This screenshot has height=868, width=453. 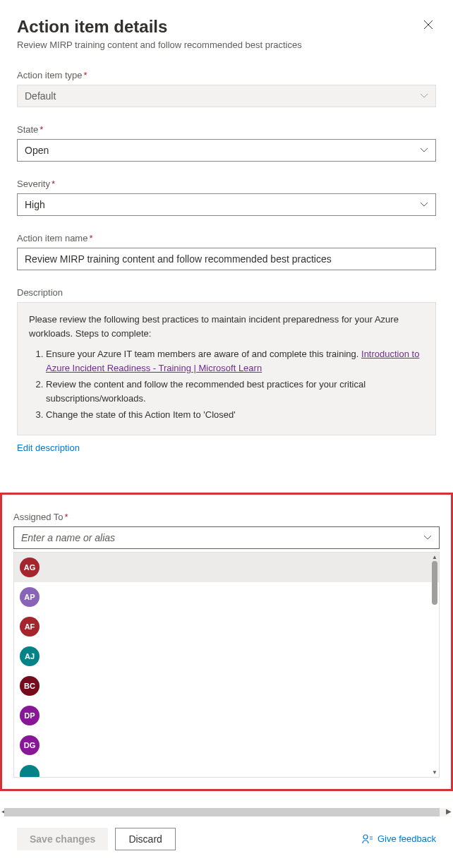 I want to click on discard-button: Discard, so click(x=145, y=839).